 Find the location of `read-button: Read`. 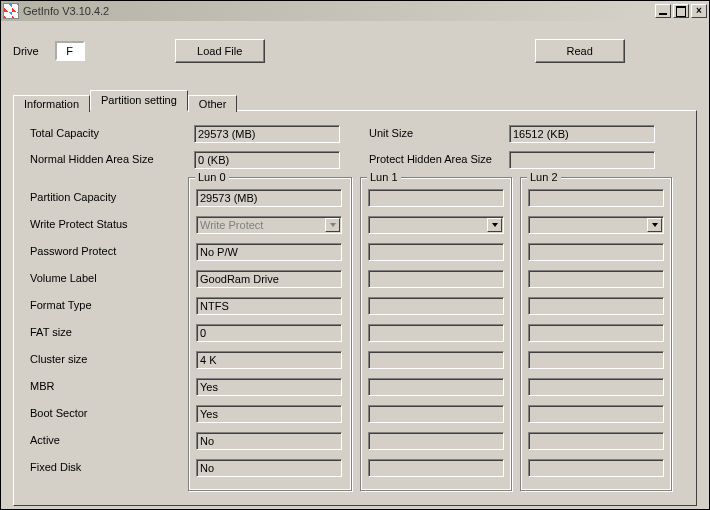

read-button: Read is located at coordinates (580, 51).